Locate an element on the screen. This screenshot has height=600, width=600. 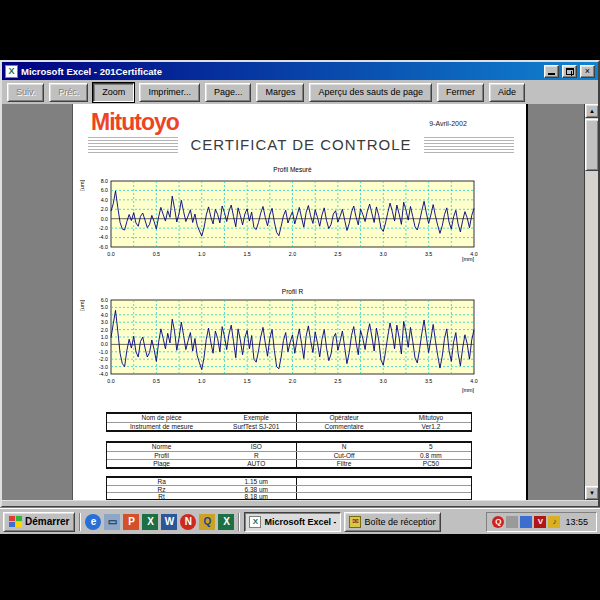
volume-tray-icon: ♪ is located at coordinates (554, 522).